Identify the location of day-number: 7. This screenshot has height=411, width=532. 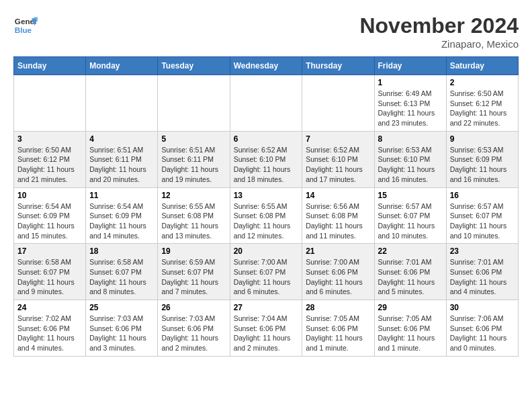
(338, 139).